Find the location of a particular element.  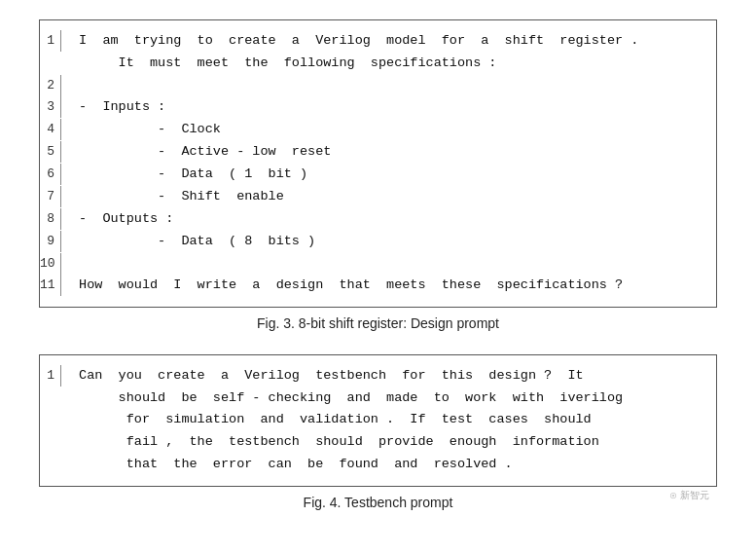

line-content: How would I write a design that meets th… is located at coordinates (393, 286).